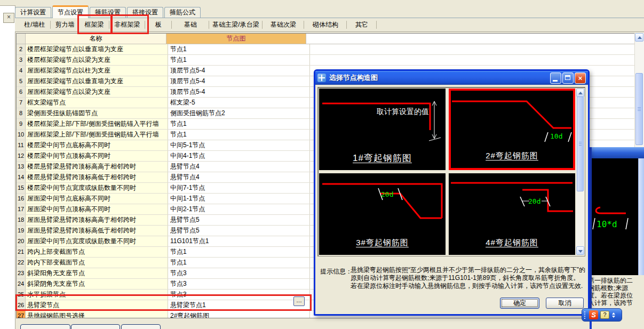  What do you see at coordinates (35, 25) in the screenshot?
I see `tab-sub-1: 柱/墙柱` at bounding box center [35, 25].